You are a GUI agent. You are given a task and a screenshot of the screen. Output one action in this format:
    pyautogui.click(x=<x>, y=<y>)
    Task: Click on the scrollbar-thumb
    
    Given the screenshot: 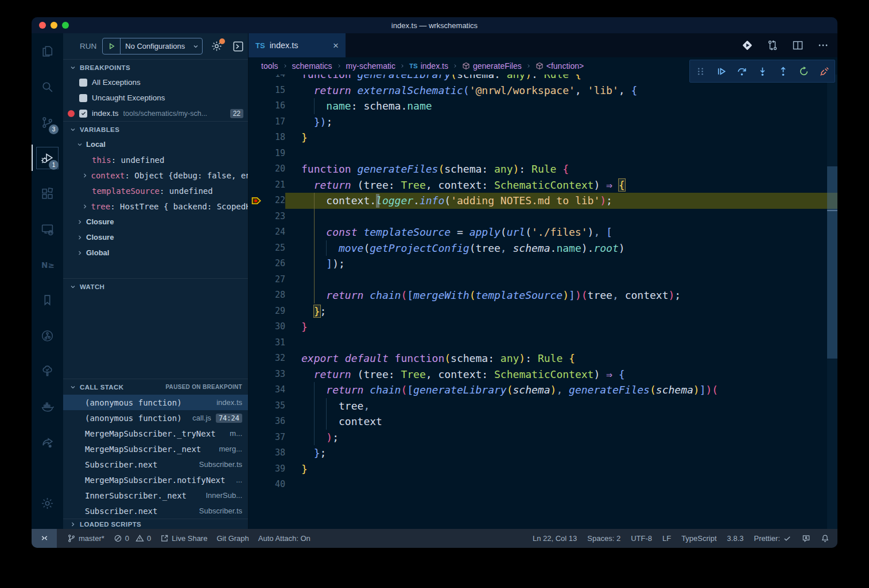 What is the action you would take?
    pyautogui.click(x=832, y=263)
    